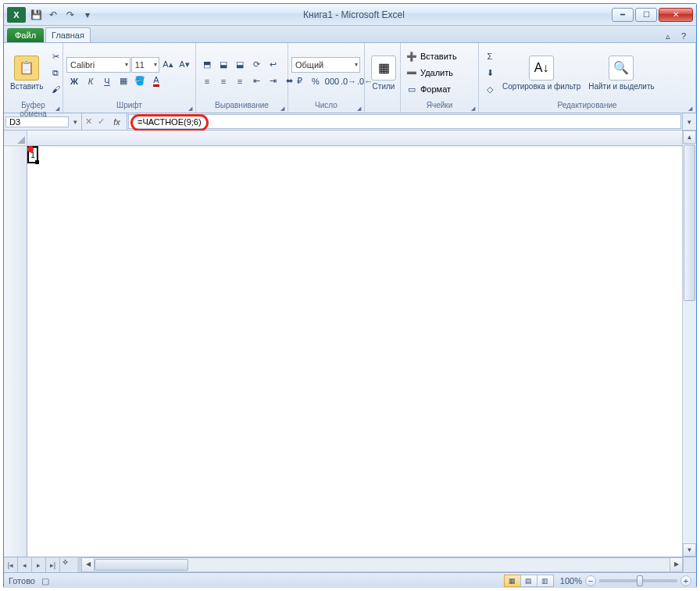 The image size is (700, 591). What do you see at coordinates (36, 15) in the screenshot?
I see `save-icon: 💾` at bounding box center [36, 15].